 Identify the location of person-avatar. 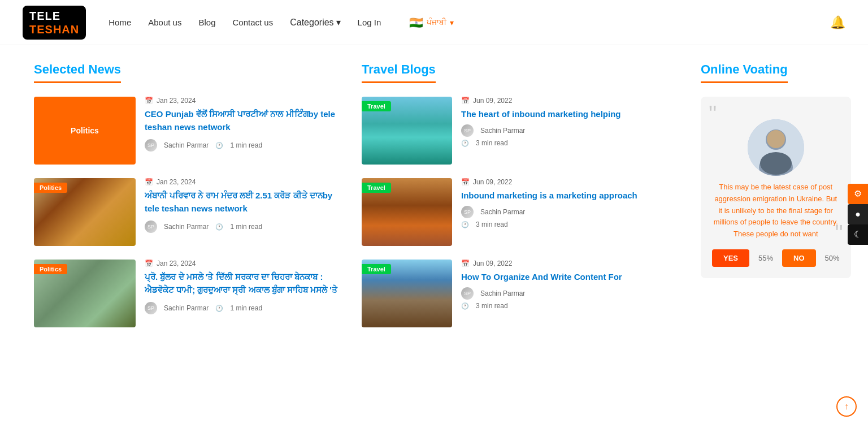
(776, 148).